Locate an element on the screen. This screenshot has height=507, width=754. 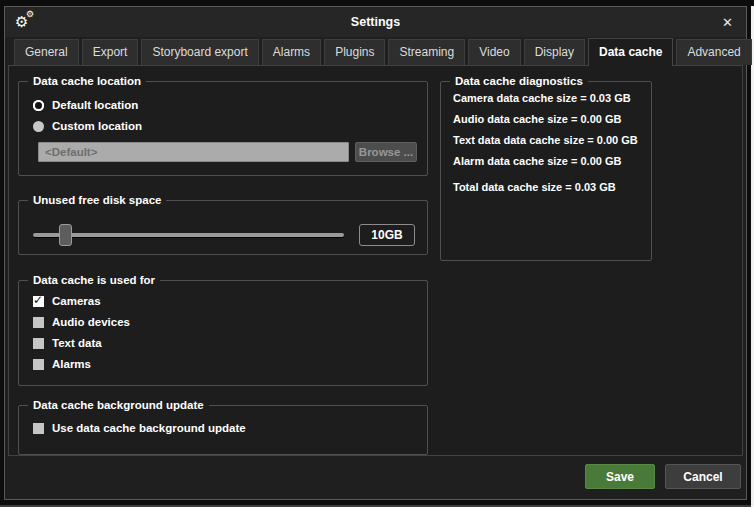
tab-streaming: Streaming is located at coordinates (426, 52).